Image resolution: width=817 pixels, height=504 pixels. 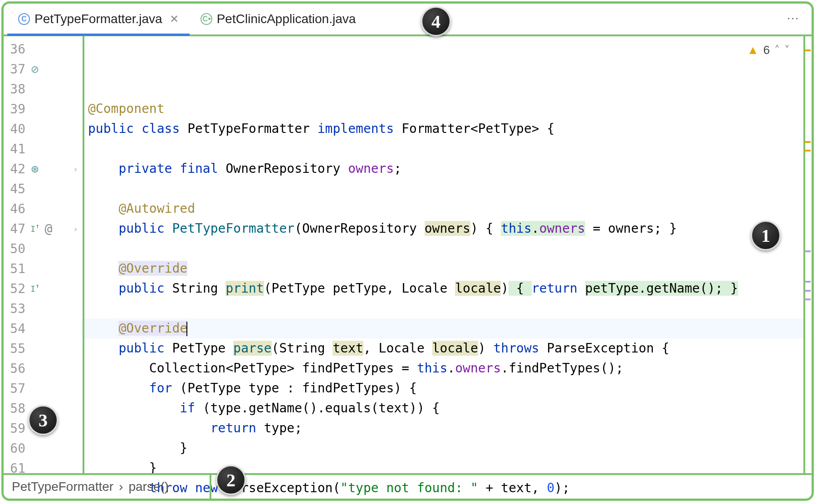 What do you see at coordinates (777, 50) in the screenshot?
I see `prev-highlight-icon: ˄` at bounding box center [777, 50].